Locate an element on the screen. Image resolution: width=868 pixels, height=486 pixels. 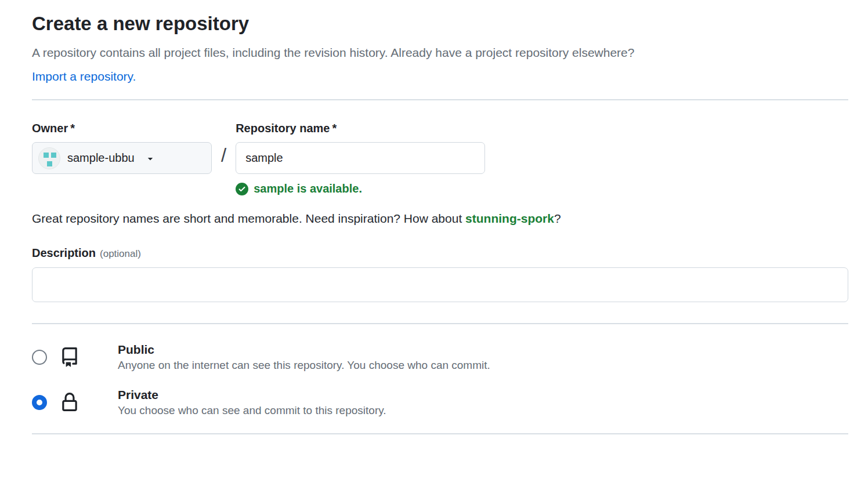
section-divider-top is located at coordinates (440, 100).